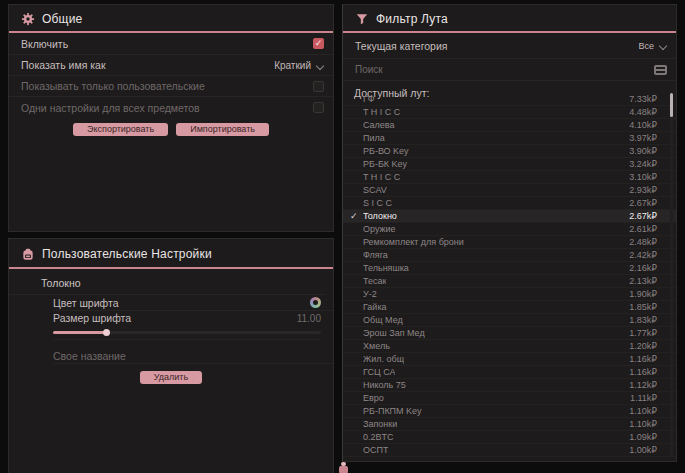 This screenshot has height=473, width=685. What do you see at coordinates (510, 138) in the screenshot?
I see `list-item: Пила3.97k₽` at bounding box center [510, 138].